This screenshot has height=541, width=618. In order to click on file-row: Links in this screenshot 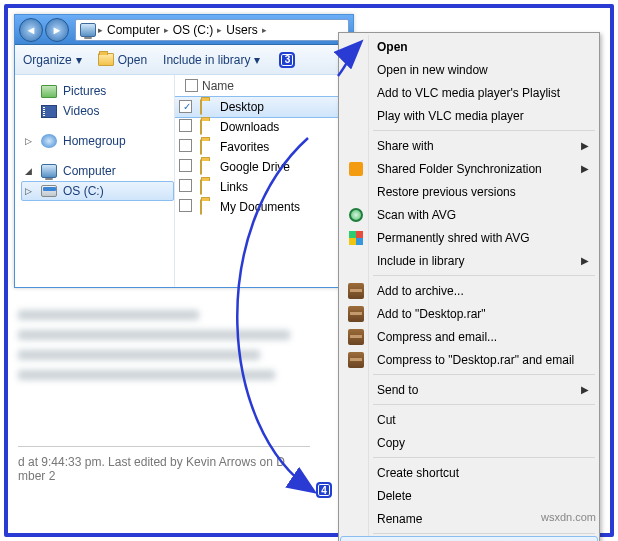, I will do `click(264, 187)`.